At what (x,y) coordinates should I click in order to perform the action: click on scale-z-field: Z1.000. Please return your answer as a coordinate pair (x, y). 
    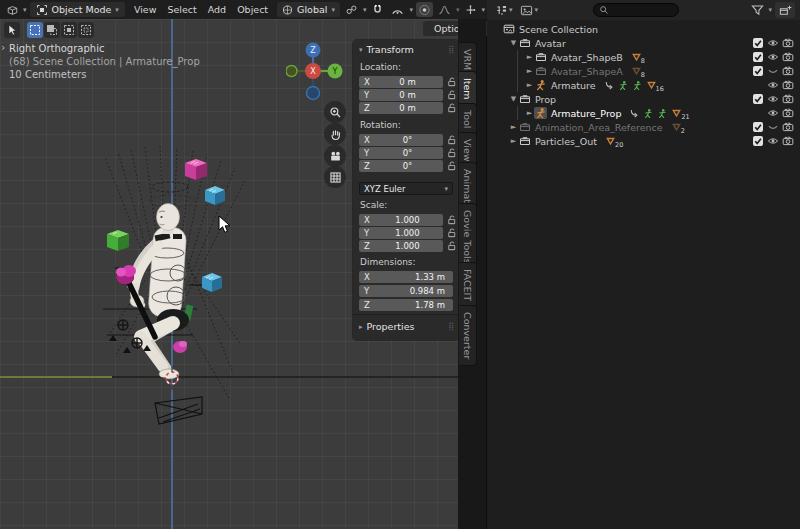
    Looking at the image, I should click on (401, 246).